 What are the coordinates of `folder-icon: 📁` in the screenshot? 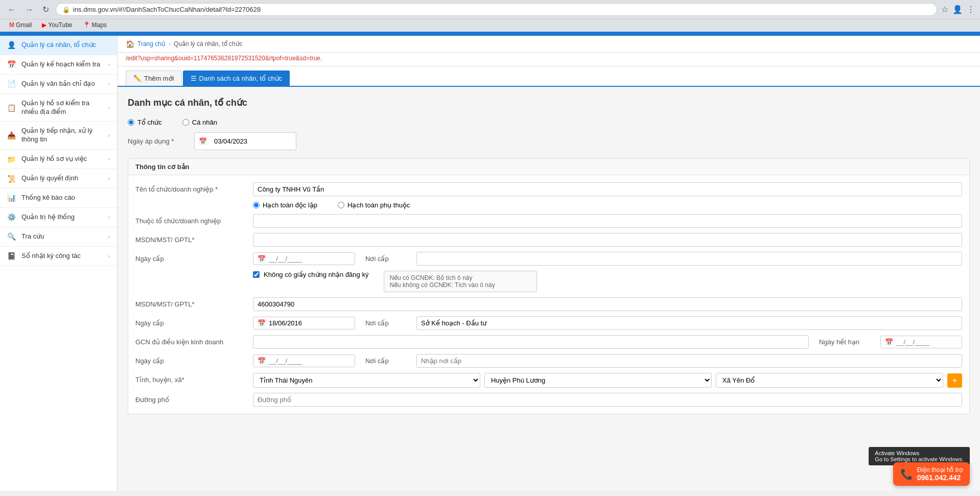 It's located at (12, 159).